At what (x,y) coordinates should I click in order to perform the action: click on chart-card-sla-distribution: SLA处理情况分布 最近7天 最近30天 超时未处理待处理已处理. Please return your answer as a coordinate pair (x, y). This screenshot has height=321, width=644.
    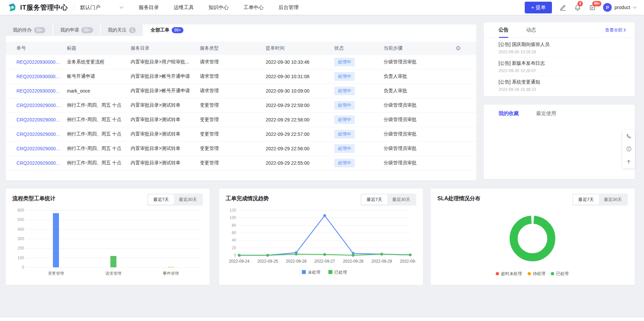
    Looking at the image, I should click on (533, 237).